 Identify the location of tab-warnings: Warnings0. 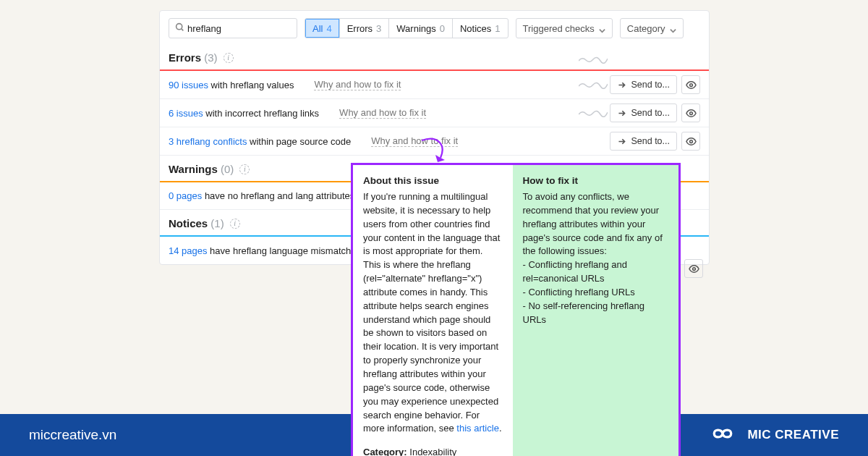
(421, 28).